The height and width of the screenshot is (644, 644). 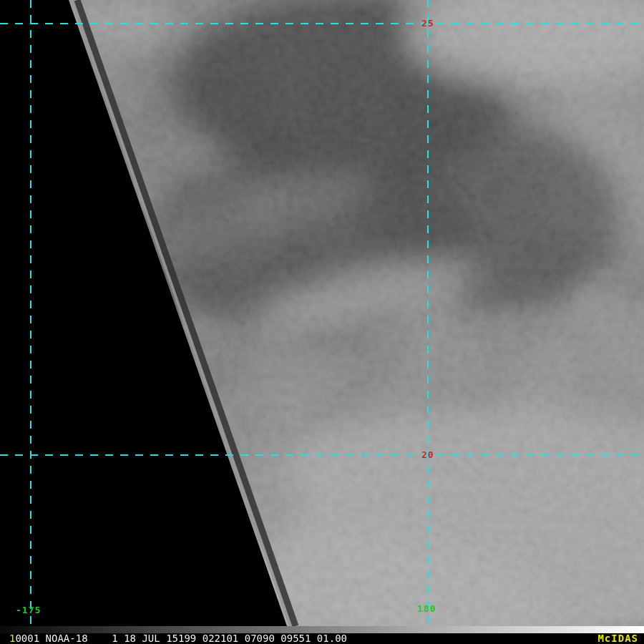 I want to click on longitude-label-minus-175: -175, so click(x=29, y=610).